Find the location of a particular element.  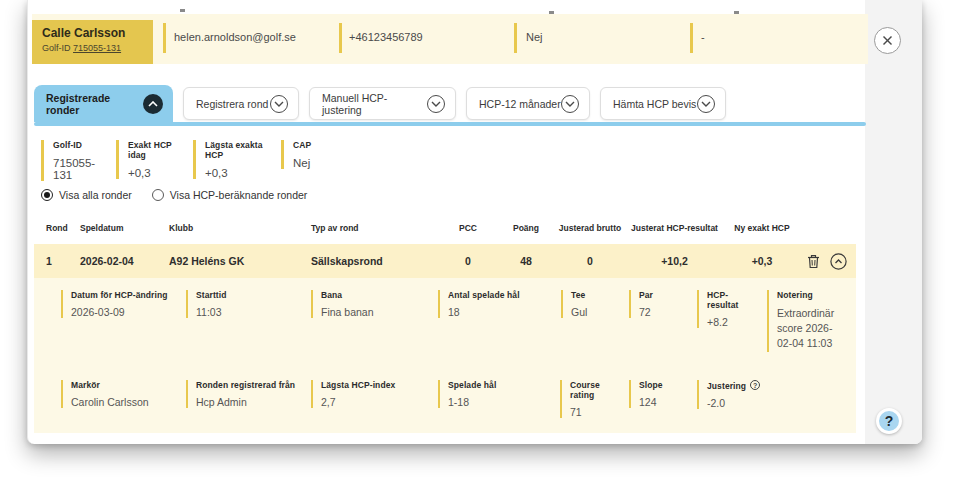

close-icon is located at coordinates (888, 40).